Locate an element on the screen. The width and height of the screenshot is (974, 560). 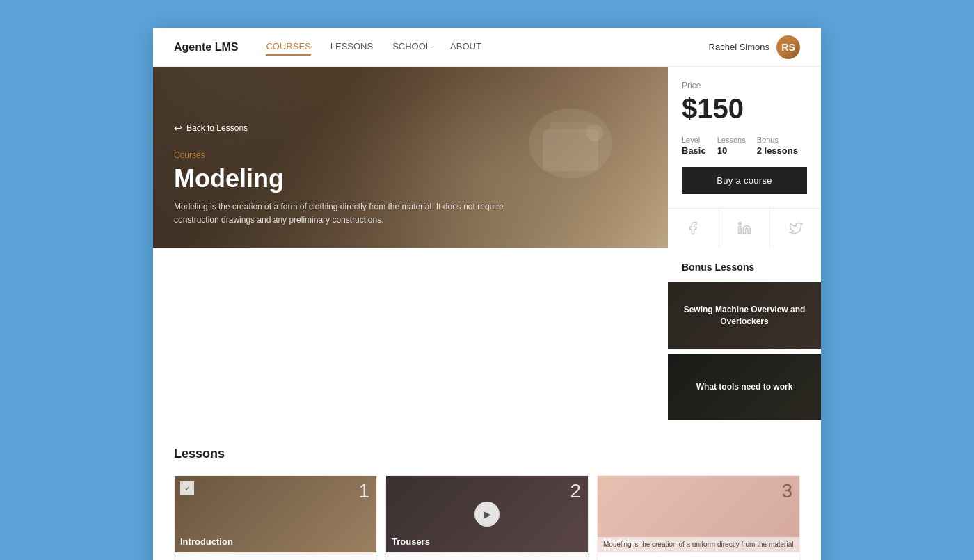
lesson-thumb-1: ✓ 1 Introduction is located at coordinates (276, 514).